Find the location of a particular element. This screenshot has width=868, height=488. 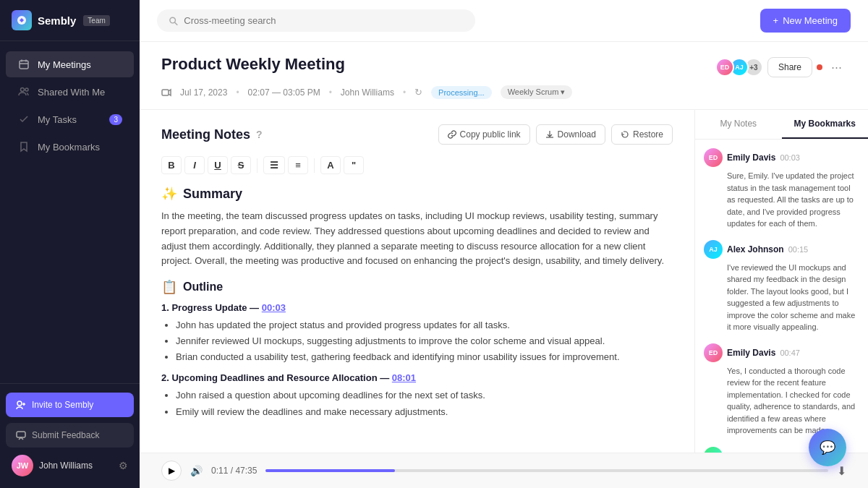

note-avatar-john: JW is located at coordinates (713, 450).